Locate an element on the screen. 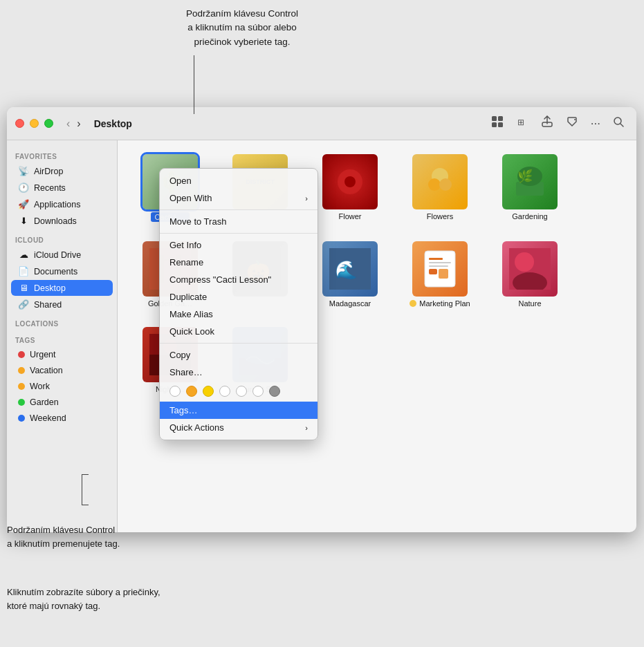  more-button: ··· is located at coordinates (596, 124).